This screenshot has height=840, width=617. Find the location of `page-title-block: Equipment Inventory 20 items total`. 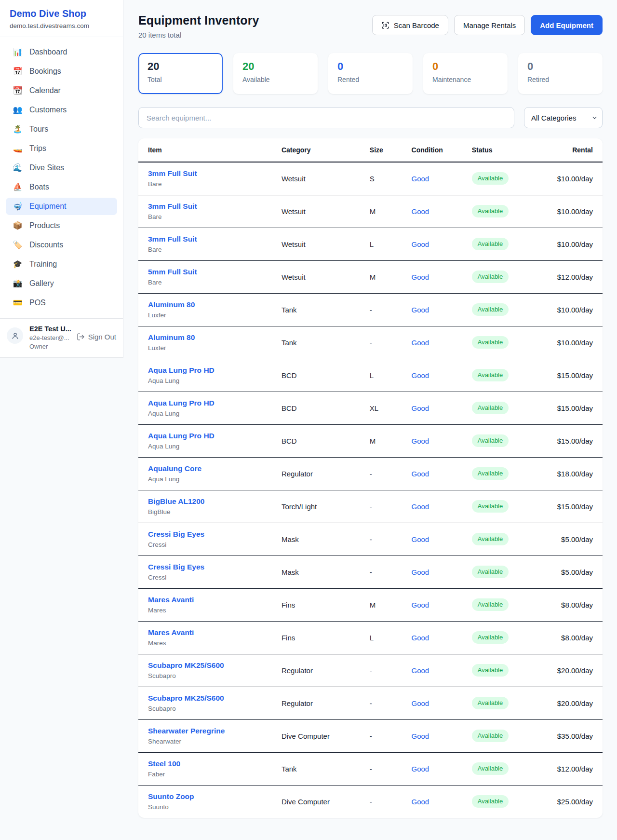

page-title-block: Equipment Inventory 20 items total is located at coordinates (199, 26).